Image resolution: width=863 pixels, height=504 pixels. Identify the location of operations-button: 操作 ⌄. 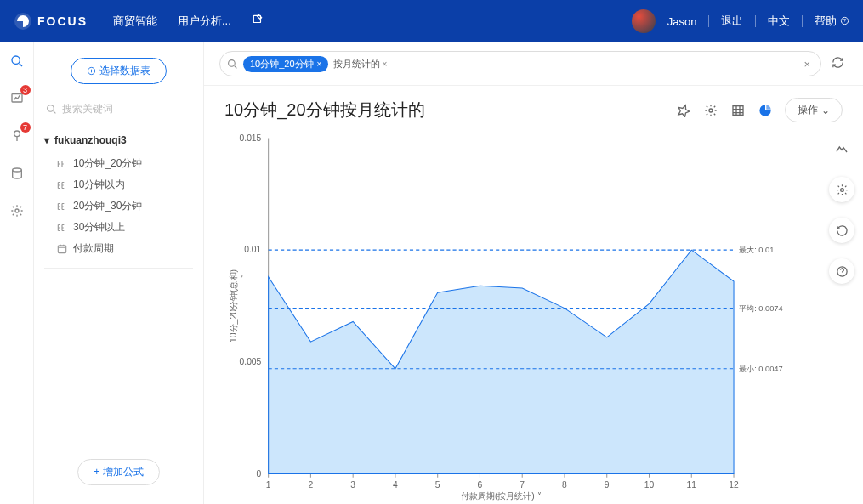
(814, 110).